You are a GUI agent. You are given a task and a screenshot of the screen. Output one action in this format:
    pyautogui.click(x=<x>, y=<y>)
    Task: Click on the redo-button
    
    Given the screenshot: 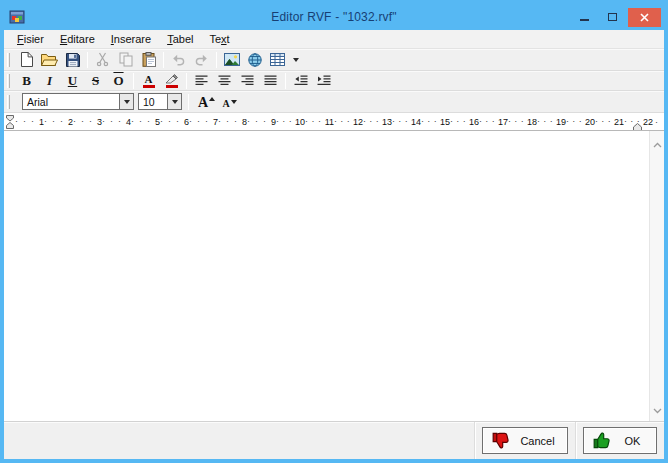 What is the action you would take?
    pyautogui.click(x=202, y=60)
    